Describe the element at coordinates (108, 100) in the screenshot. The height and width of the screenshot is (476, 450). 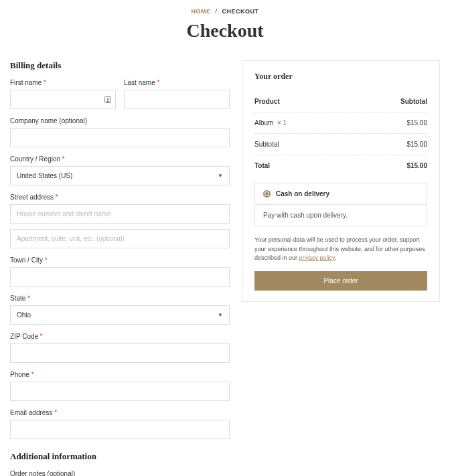
I see `autofill-contact-icon` at that location.